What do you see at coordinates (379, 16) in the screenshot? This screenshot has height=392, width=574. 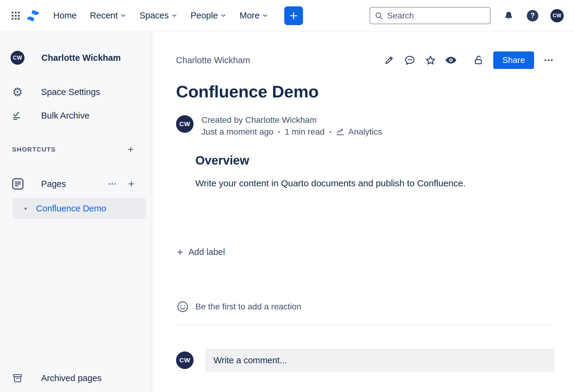 I see `search-icon` at bounding box center [379, 16].